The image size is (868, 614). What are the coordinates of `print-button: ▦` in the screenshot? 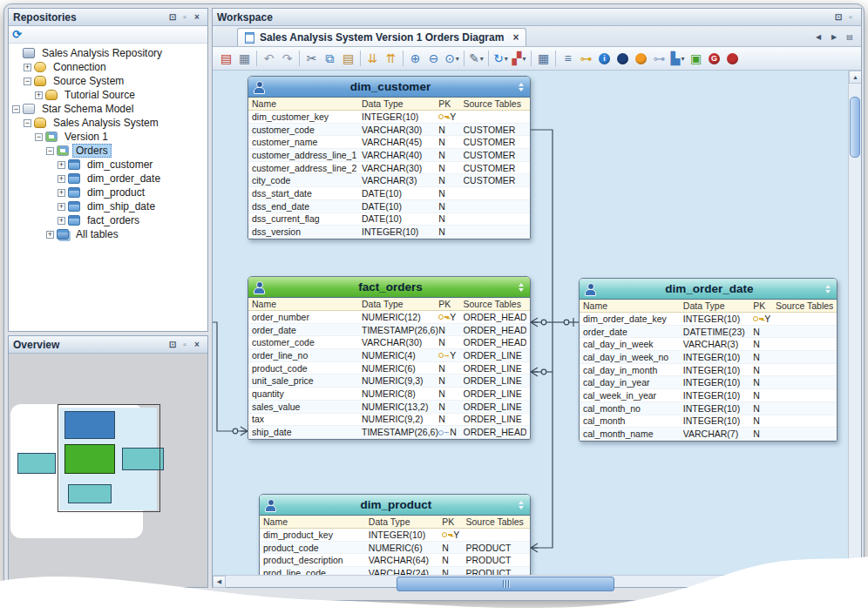 It's located at (244, 58).